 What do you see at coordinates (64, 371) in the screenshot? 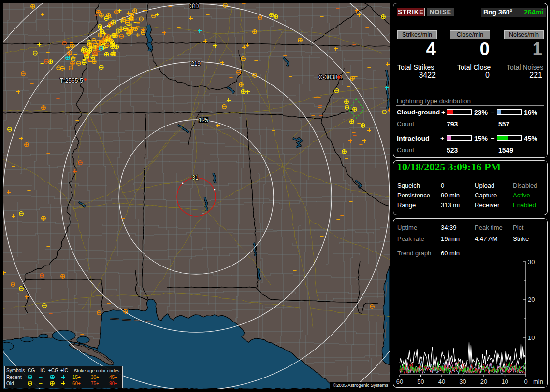
I see `svg-text: +IC` at bounding box center [64, 371].